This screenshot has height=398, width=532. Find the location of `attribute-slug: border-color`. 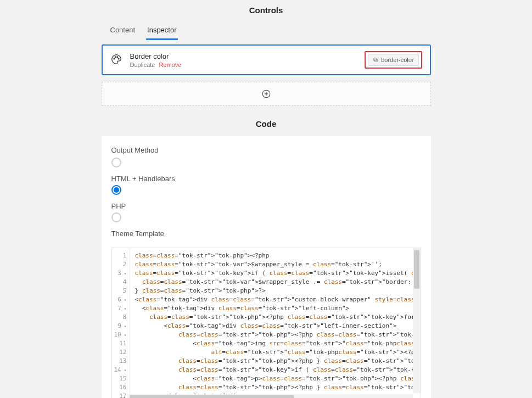

attribute-slug: border-color is located at coordinates (397, 60).